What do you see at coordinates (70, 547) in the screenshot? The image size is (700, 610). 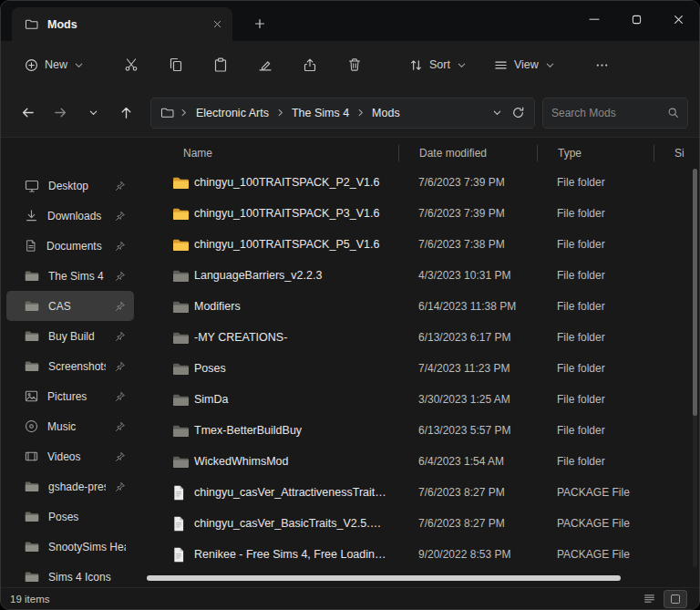 I see `sidebar-item-snootysims-hea: SnootySims Hea` at bounding box center [70, 547].